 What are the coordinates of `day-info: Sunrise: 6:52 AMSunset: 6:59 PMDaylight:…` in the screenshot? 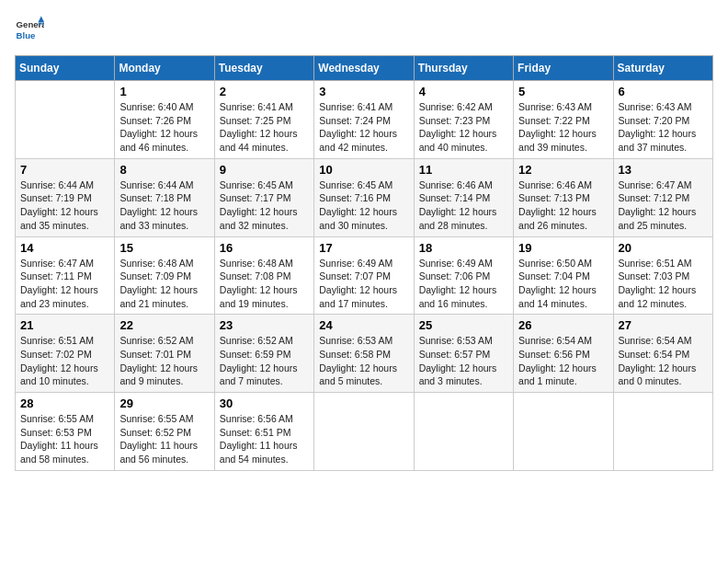 It's located at (265, 361).